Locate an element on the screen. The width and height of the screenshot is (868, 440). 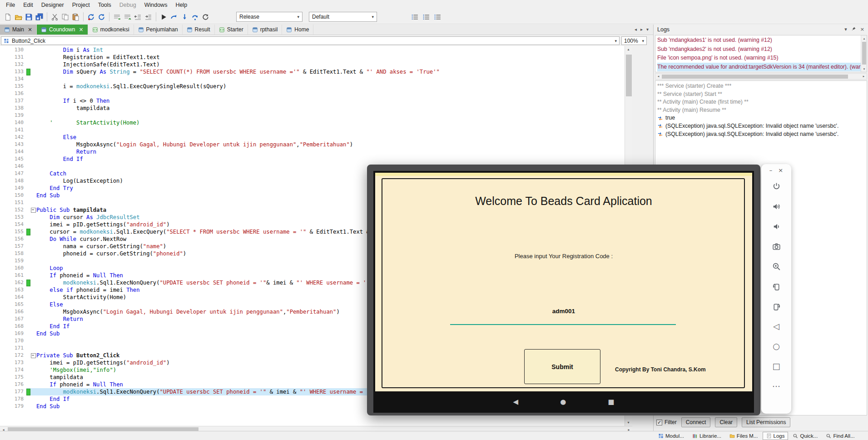
compiler-warning: Sub 'rndangkades1' is not used. (warning… is located at coordinates (761, 40).